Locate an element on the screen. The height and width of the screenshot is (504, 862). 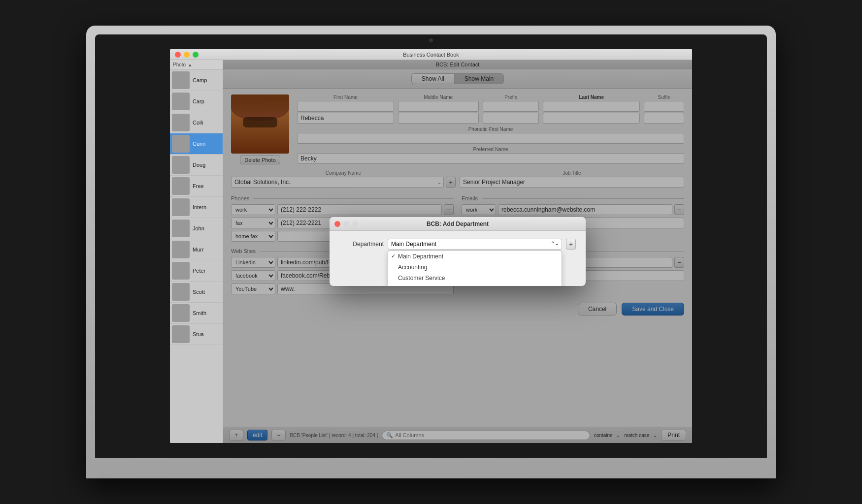
avatar-smith is located at coordinates (181, 313).